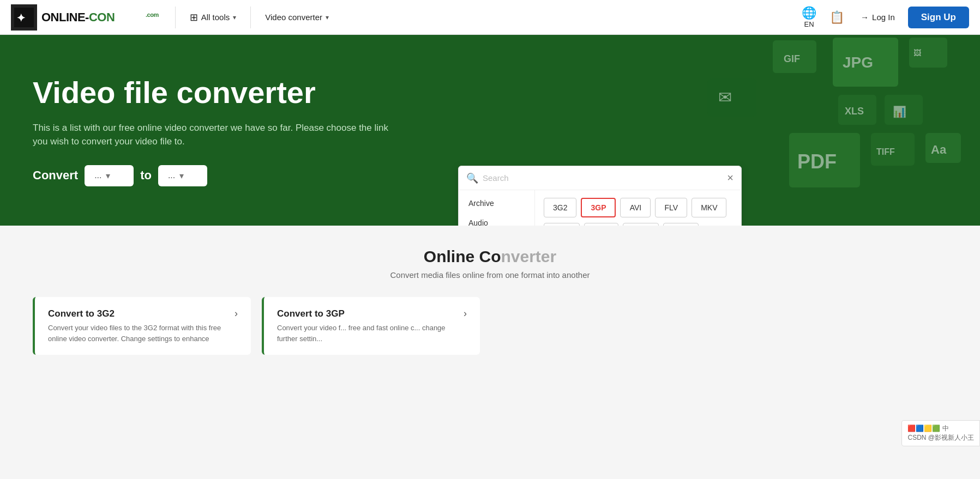 Image resolution: width=980 pixels, height=479 pixels. Describe the element at coordinates (635, 208) in the screenshot. I see `format-avi: AVI` at that location.